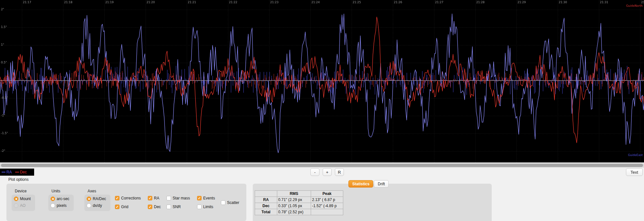 The height and width of the screenshot is (221, 644). I want to click on group-units: Unitsarc-secpixels, so click(61, 200).